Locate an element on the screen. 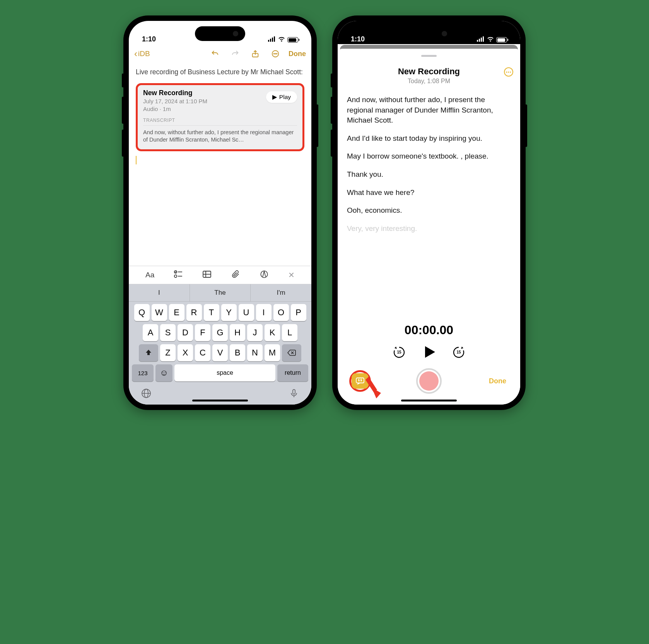 This screenshot has height=644, width=649. key-m: M is located at coordinates (272, 353).